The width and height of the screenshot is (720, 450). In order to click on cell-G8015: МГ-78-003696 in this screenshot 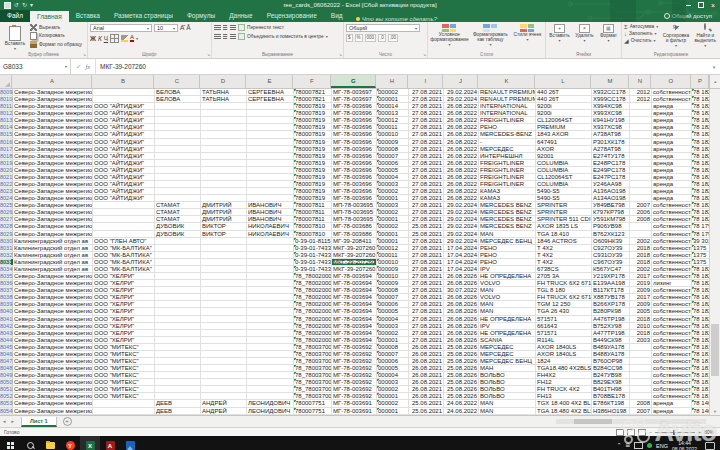, I will do `click(354, 134)`.